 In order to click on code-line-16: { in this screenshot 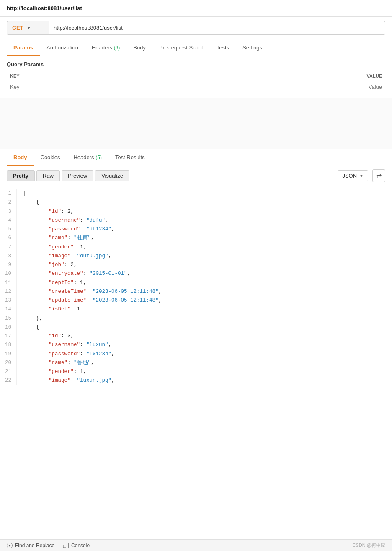, I will do `click(204, 328)`.